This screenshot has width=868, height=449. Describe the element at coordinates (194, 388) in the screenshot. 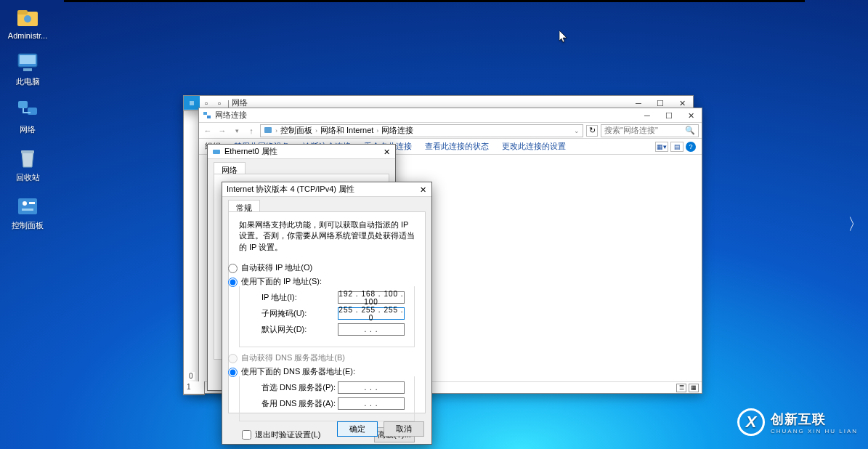

I see `explorer1-statusbar: 1` at that location.